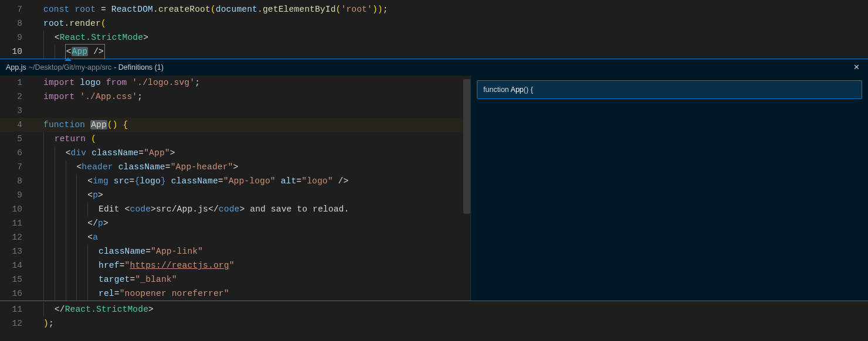  What do you see at coordinates (134, 265) in the screenshot?
I see `code-content: href="https://reactjs.org"` at bounding box center [134, 265].